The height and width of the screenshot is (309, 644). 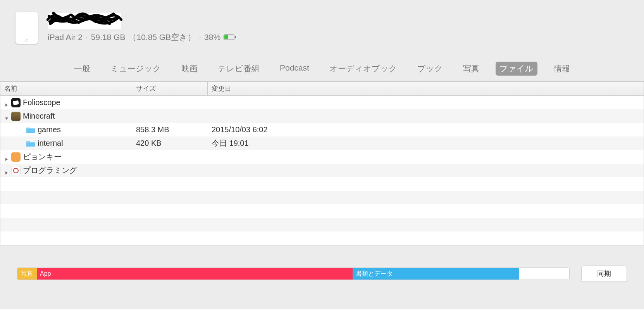 I want to click on table-row: games 858.3 MB 2015/10/03 6:02, so click(x=322, y=129).